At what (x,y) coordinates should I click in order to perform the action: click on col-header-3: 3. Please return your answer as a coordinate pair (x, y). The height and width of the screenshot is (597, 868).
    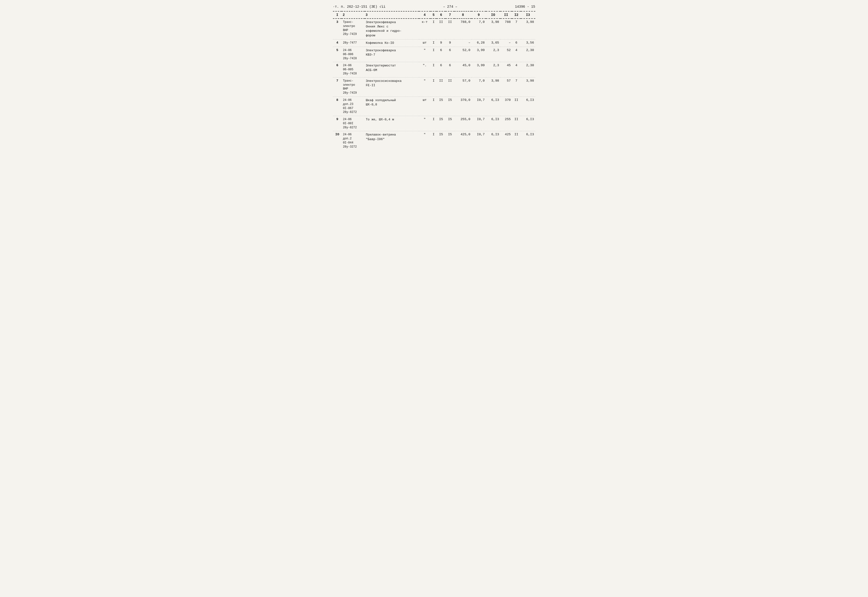
    Looking at the image, I should click on (392, 15).